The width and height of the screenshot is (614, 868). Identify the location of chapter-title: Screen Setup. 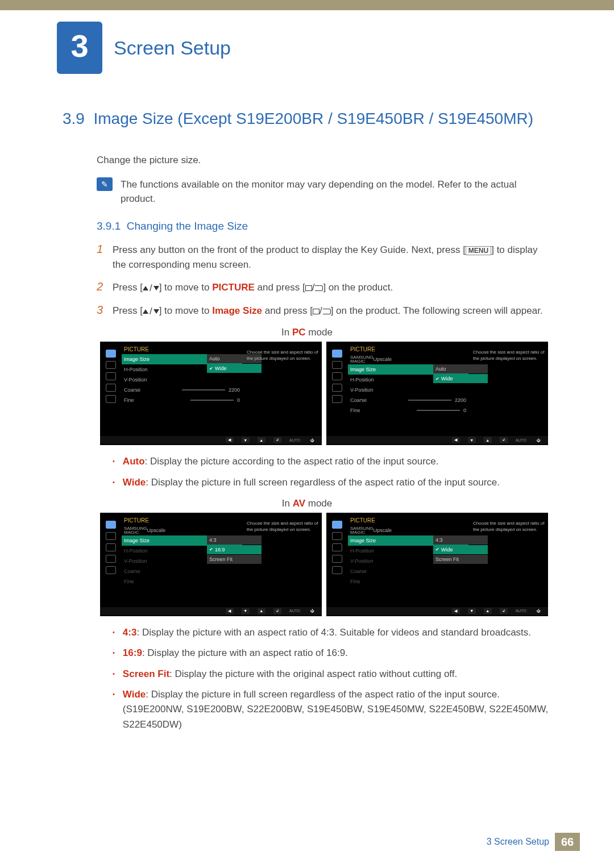
(172, 48).